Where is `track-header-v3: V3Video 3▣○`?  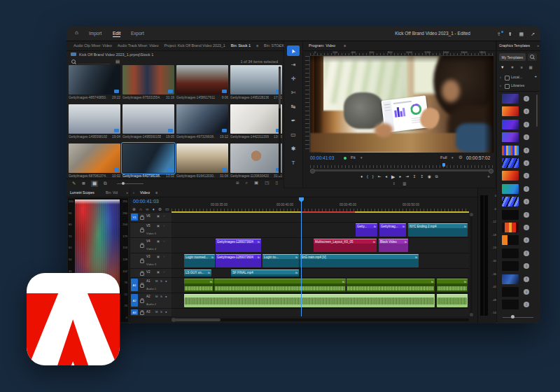
track-header-v3: V3Video 3▣○ is located at coordinates (151, 261).